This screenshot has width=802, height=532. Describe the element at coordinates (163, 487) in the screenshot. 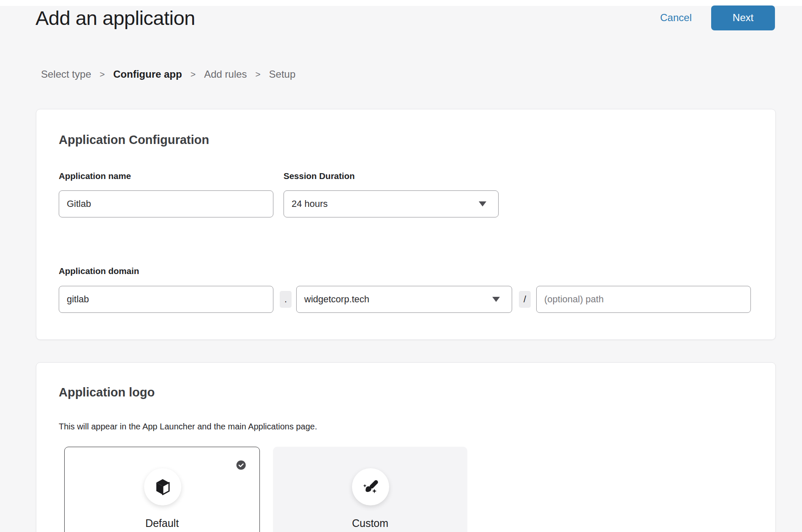

I see `default-logo-circle` at that location.